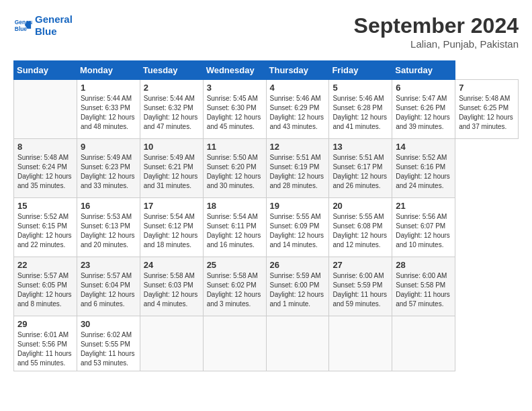 The image size is (532, 411). I want to click on calendar-cell: 12Sunrise: 5:51 AM Sunset: 6:19 PM Dayli…, so click(298, 169).